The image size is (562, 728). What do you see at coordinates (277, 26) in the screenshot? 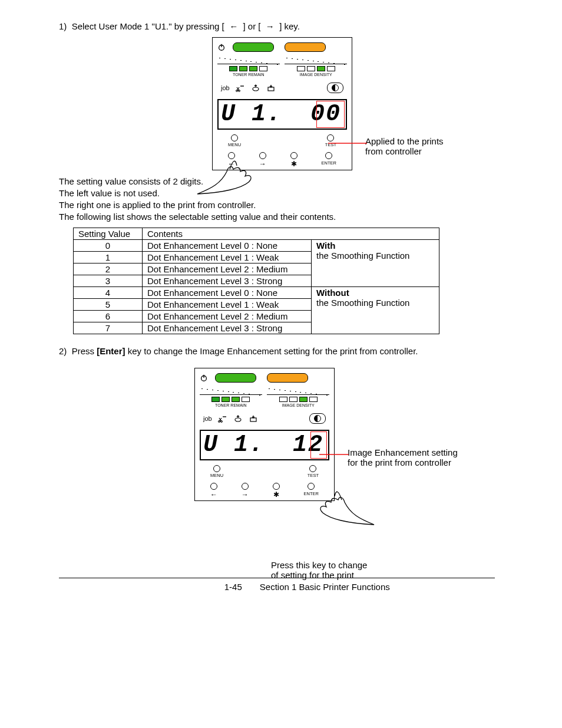
I see `step1-line: 1) Select User Mode 1 "U1." by pressing …` at bounding box center [277, 26].